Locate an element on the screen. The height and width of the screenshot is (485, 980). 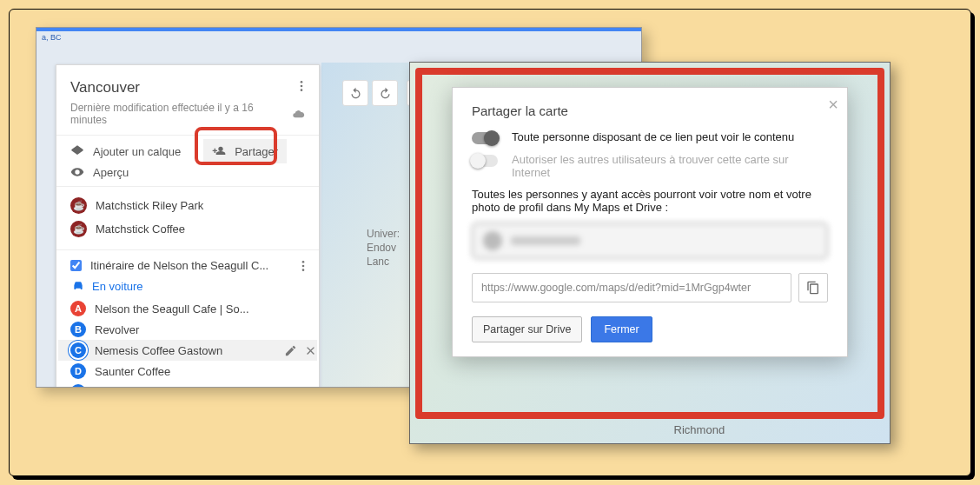
copy-icon is located at coordinates (813, 288).